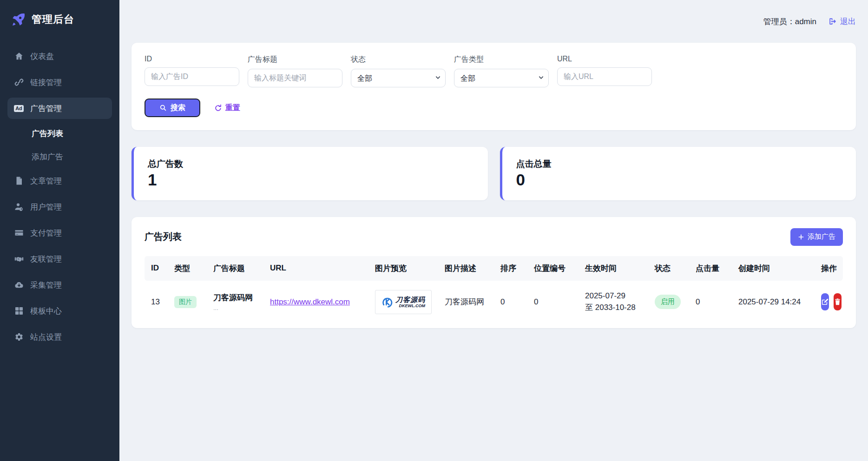  Describe the element at coordinates (192, 77) in the screenshot. I see `ad-id-input` at that location.